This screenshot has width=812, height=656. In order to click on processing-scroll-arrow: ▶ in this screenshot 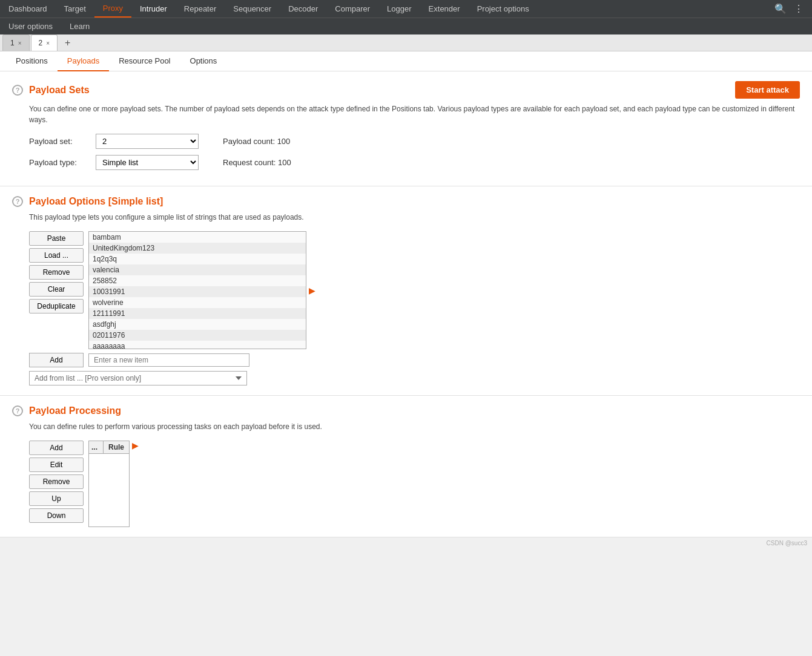, I will do `click(134, 445)`.